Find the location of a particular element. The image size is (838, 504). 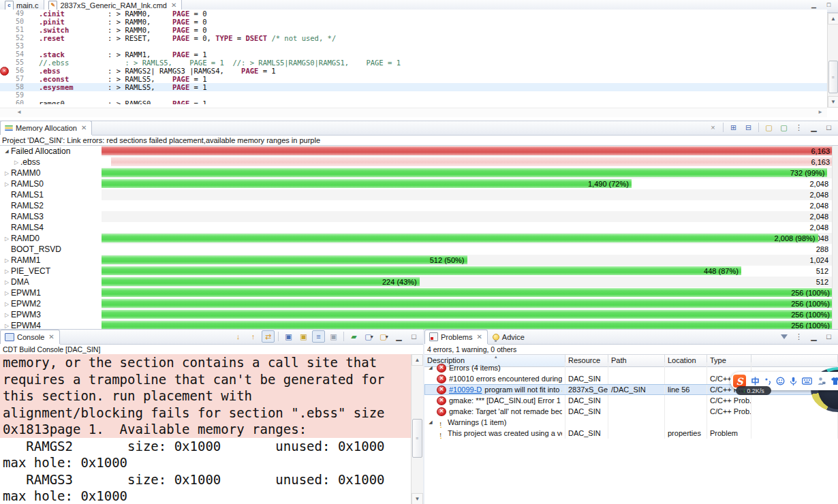

code-line: 53 is located at coordinates (414, 46).